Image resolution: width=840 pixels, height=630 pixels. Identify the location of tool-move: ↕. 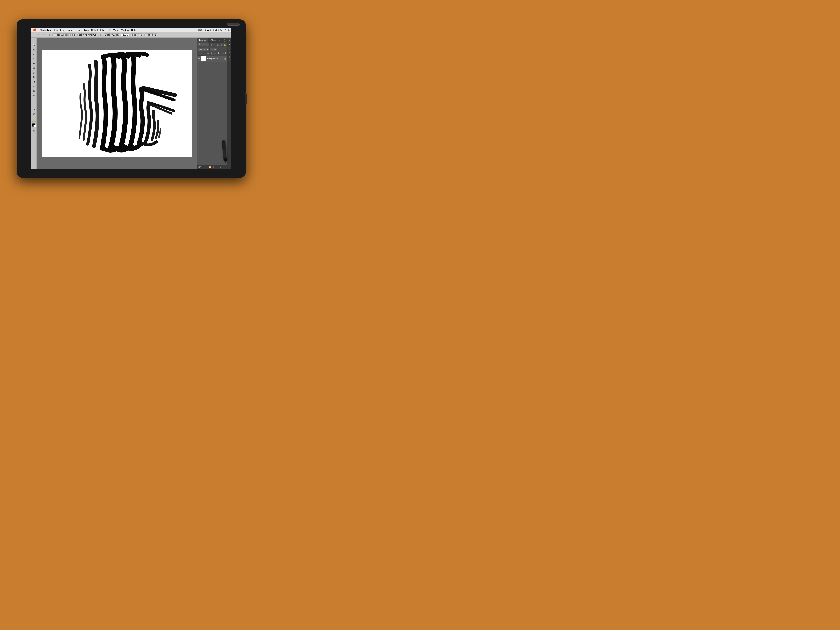
(34, 40).